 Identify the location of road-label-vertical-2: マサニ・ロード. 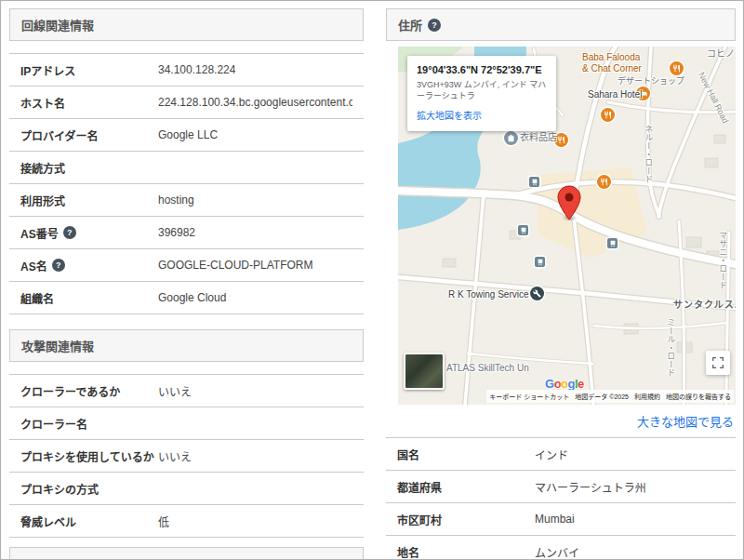
(723, 260).